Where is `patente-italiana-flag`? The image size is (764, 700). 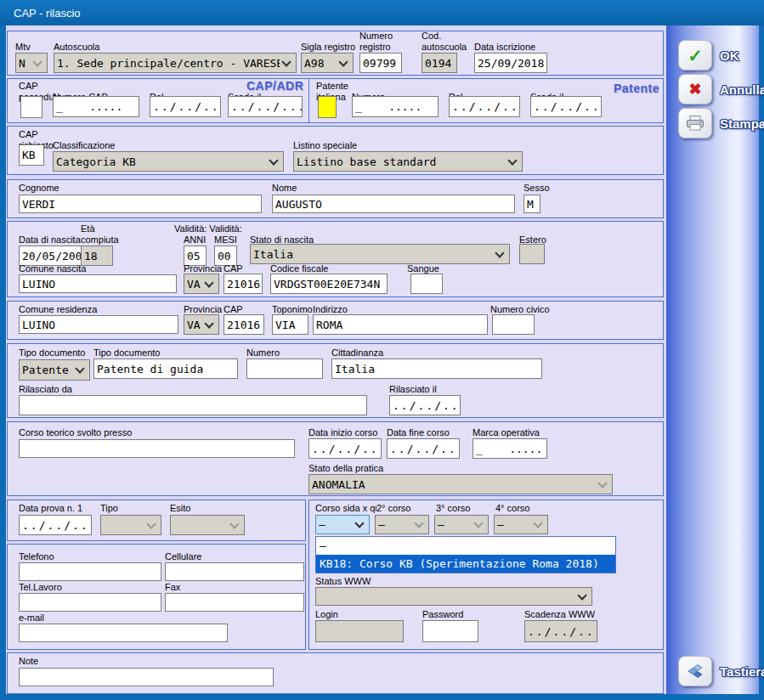 patente-italiana-flag is located at coordinates (327, 107).